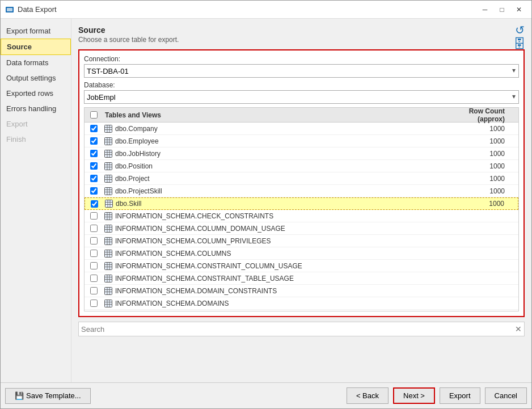 Image resolution: width=532 pixels, height=409 pixels. What do you see at coordinates (302, 71) in the screenshot?
I see `connection-select-wrapper: TST-DBA-01` at bounding box center [302, 71].